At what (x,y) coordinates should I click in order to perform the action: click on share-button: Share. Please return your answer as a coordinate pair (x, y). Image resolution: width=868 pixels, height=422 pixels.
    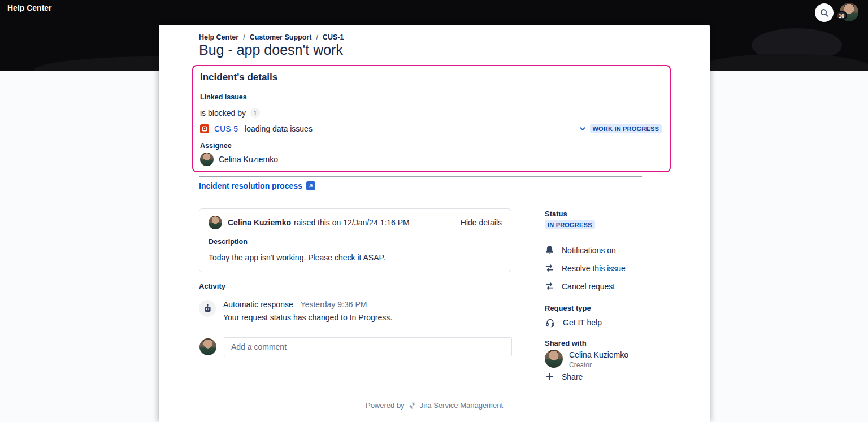
    Looking at the image, I should click on (564, 376).